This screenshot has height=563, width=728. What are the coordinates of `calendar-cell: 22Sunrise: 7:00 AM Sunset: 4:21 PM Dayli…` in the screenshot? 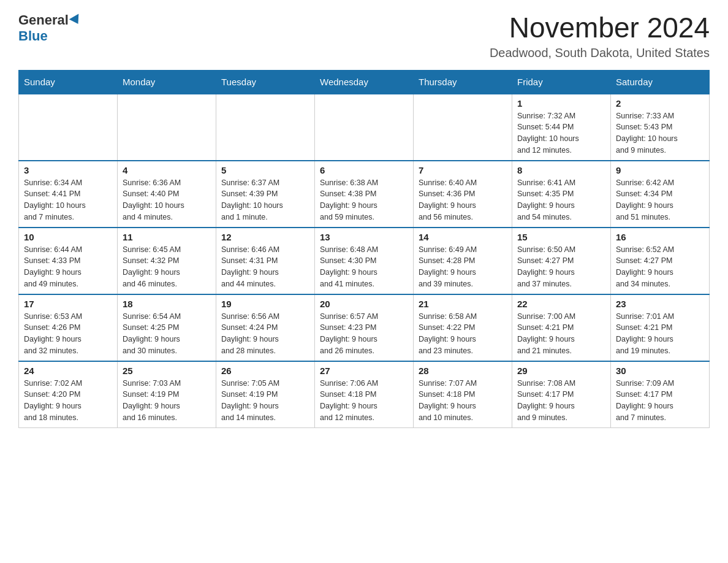 It's located at (561, 327).